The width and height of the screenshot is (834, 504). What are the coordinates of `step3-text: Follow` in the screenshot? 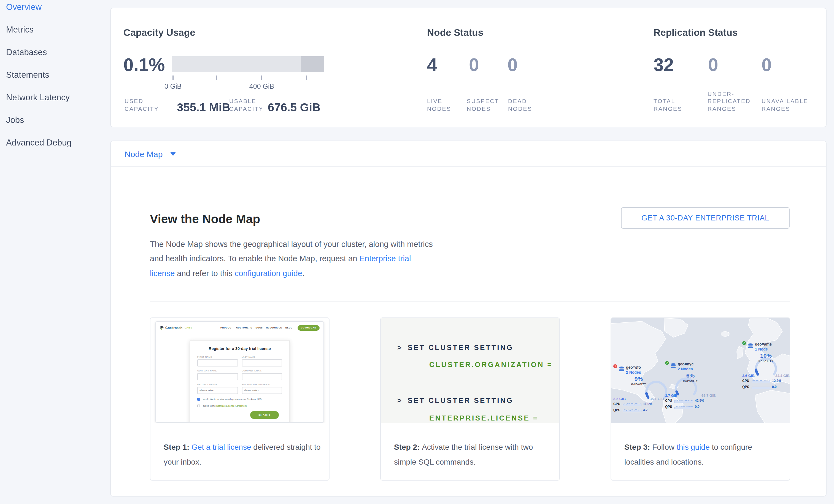 It's located at (664, 447).